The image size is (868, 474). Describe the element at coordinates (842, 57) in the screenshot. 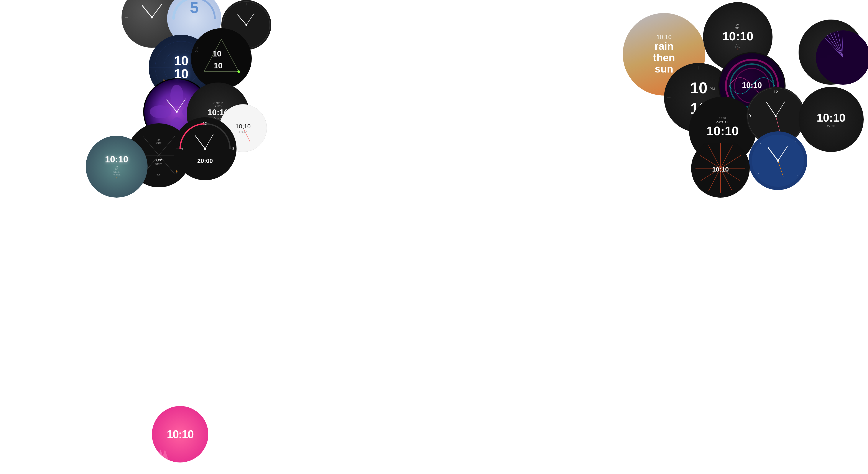

I see `watch-face-fan-purple` at that location.